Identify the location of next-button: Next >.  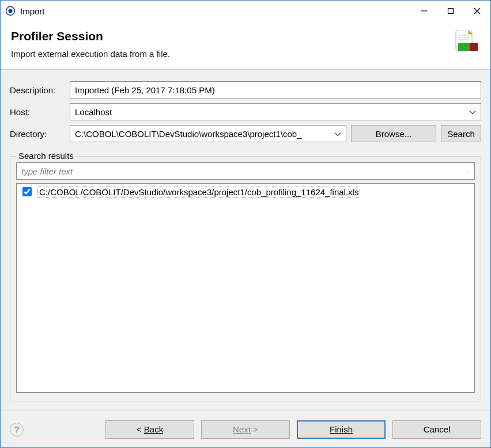
(246, 430).